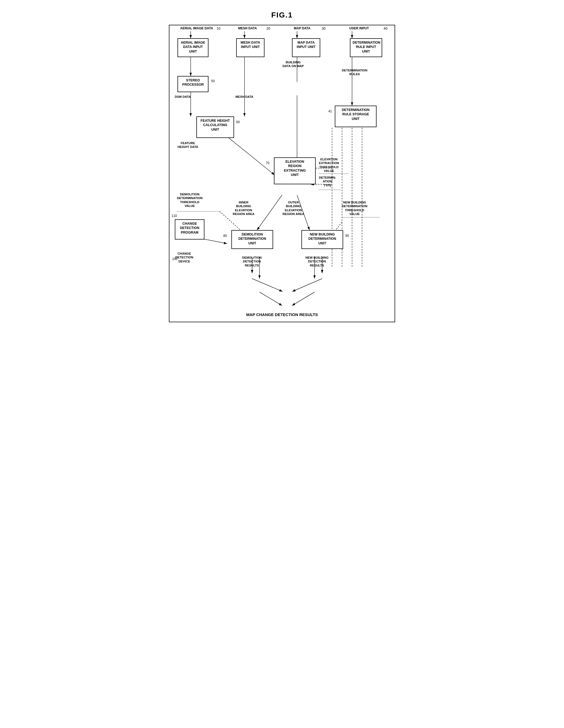 This screenshot has width=564, height=728. I want to click on determination-type-label: DETERMIN-ATIONTYPE, so click(327, 181).